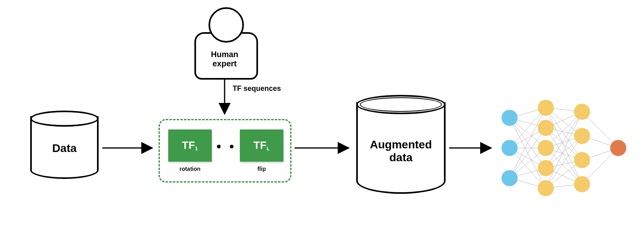  Describe the element at coordinates (401, 158) in the screenshot. I see `augmented-label-line2: data` at that location.